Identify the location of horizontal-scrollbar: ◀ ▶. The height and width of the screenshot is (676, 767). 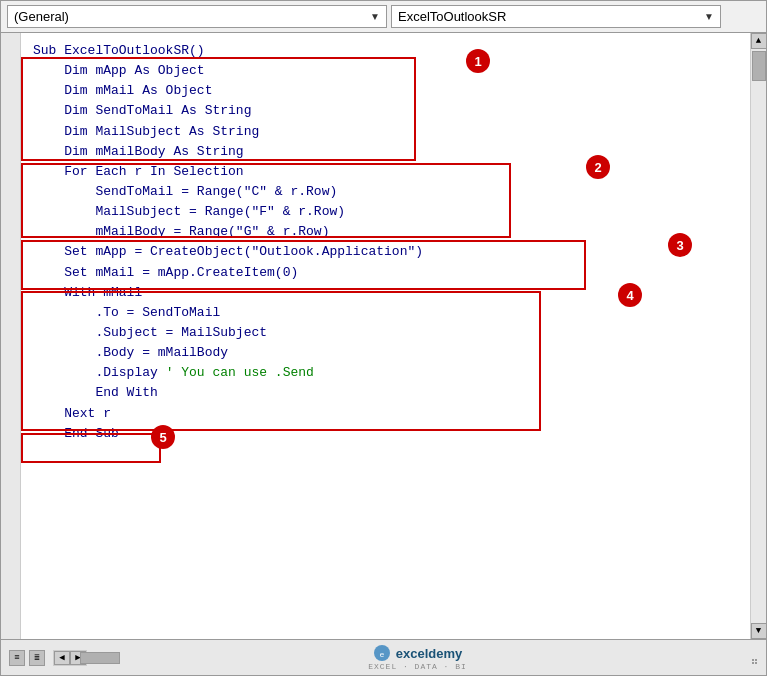
(70, 658).